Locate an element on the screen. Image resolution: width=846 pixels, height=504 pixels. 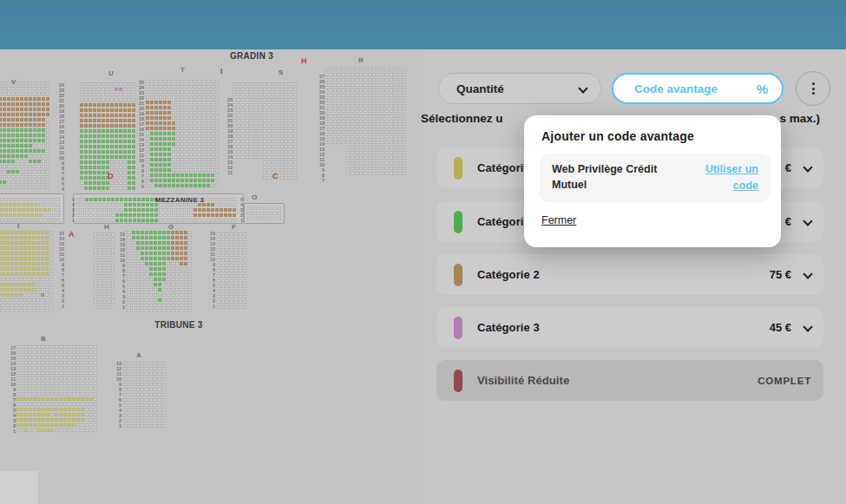
code-popover: Ajouter un code avantage Web Privilège C… is located at coordinates (653, 181).